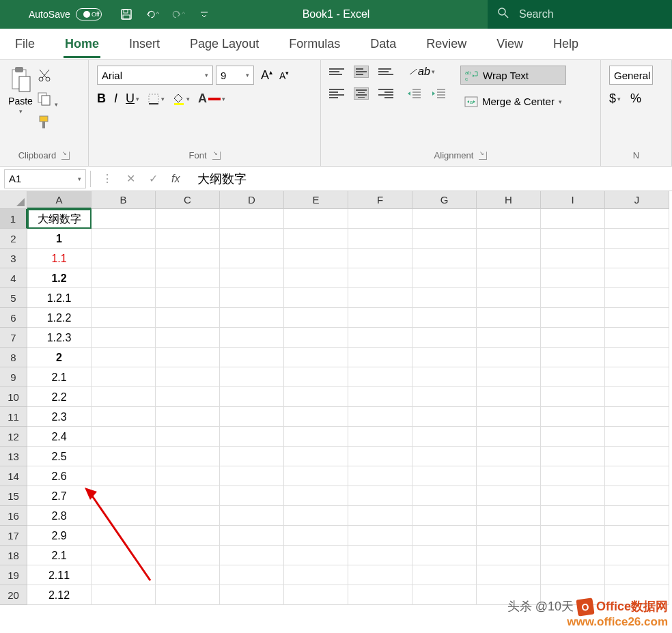 Image resolution: width=672 pixels, height=633 pixels. What do you see at coordinates (14, 516) in the screenshot?
I see `row-header: 16` at bounding box center [14, 516].